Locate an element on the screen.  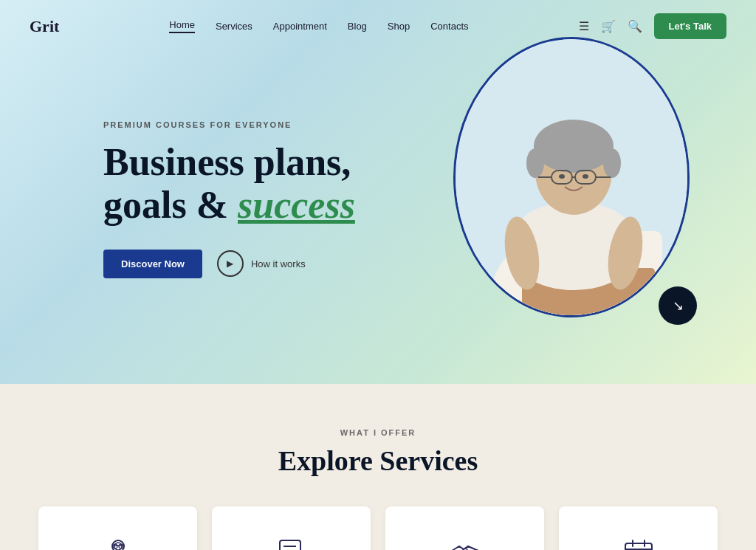
nav-contacts: Contacts is located at coordinates (449, 27).